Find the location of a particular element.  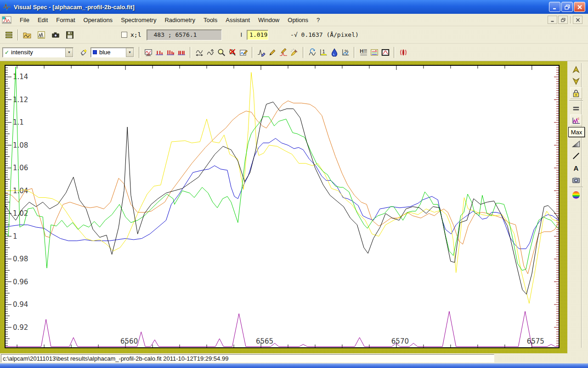

rainbow-icon is located at coordinates (576, 195).